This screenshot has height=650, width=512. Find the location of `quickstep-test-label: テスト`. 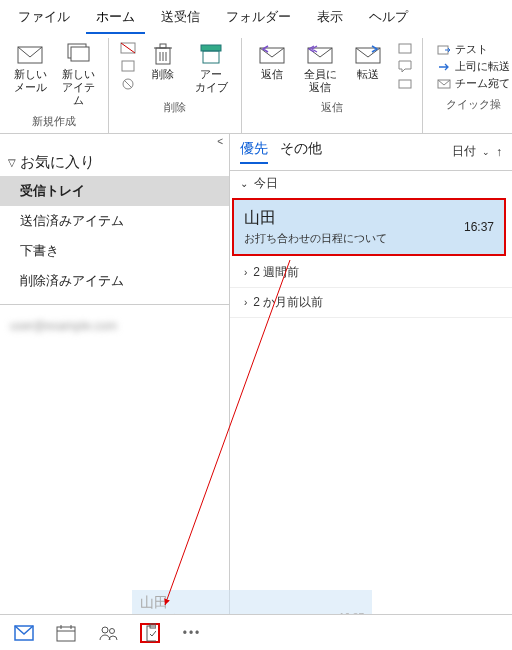

quickstep-test-label: テスト is located at coordinates (472, 50).